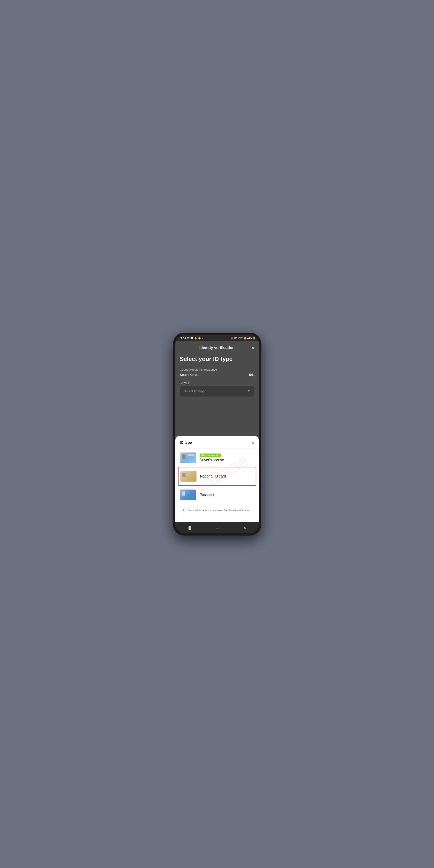  Describe the element at coordinates (186, 443) in the screenshot. I see `sheet-title: ID type` at that location.